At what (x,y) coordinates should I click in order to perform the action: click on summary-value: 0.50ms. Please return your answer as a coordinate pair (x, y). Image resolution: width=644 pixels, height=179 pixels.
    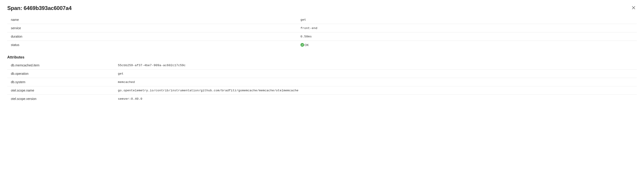
    Looking at the image, I should click on (467, 36).